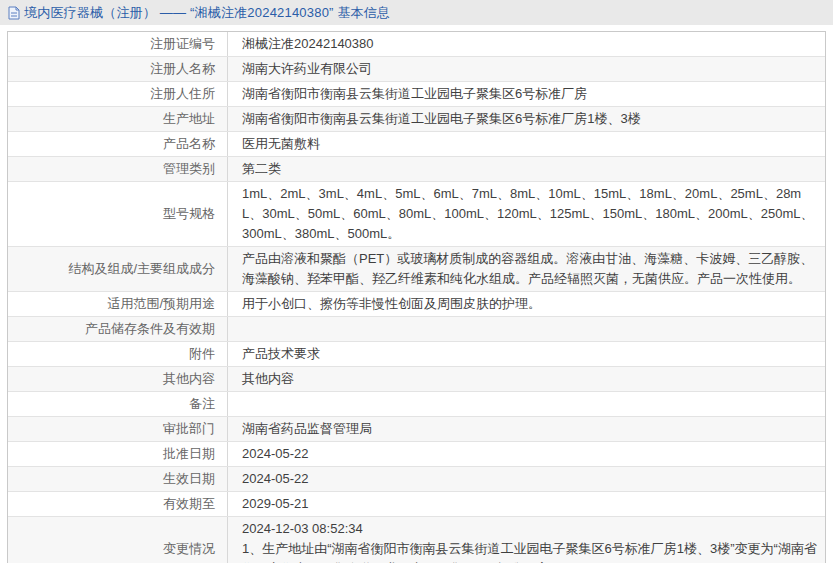 This screenshot has width=833, height=563. I want to click on row-value: 2029-05-21, so click(276, 504).